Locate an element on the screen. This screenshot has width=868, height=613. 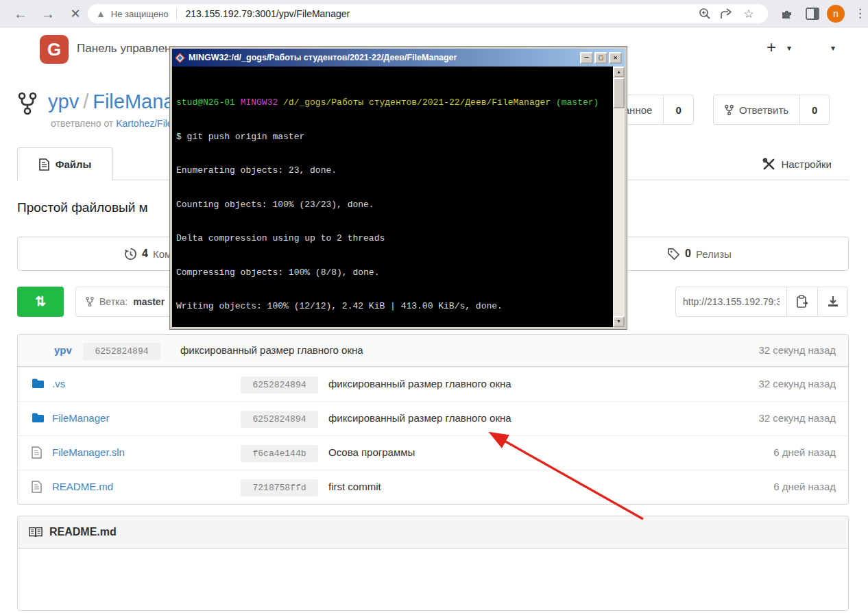
tab-settings: Настройки is located at coordinates (797, 164).